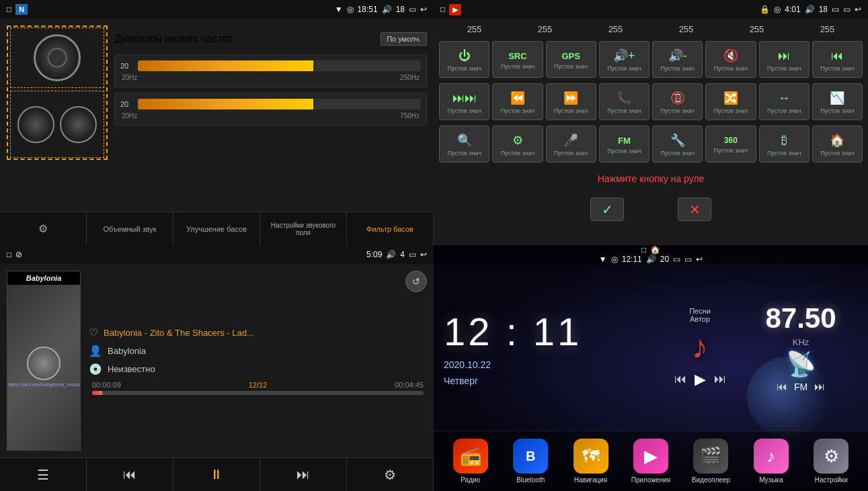  What do you see at coordinates (676, 259) in the screenshot?
I see `screen-icon-br: ▭` at bounding box center [676, 259].